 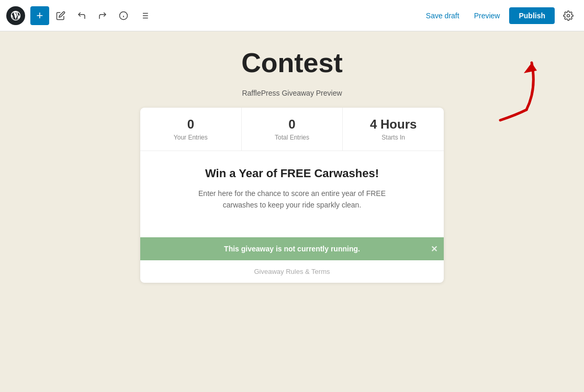 I want to click on settings-button, so click(x=568, y=16).